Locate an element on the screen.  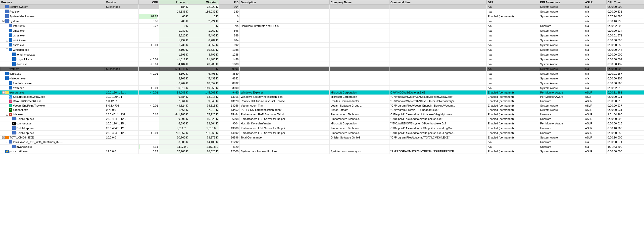
working-cell: 145,068 K is located at coordinates (204, 92).